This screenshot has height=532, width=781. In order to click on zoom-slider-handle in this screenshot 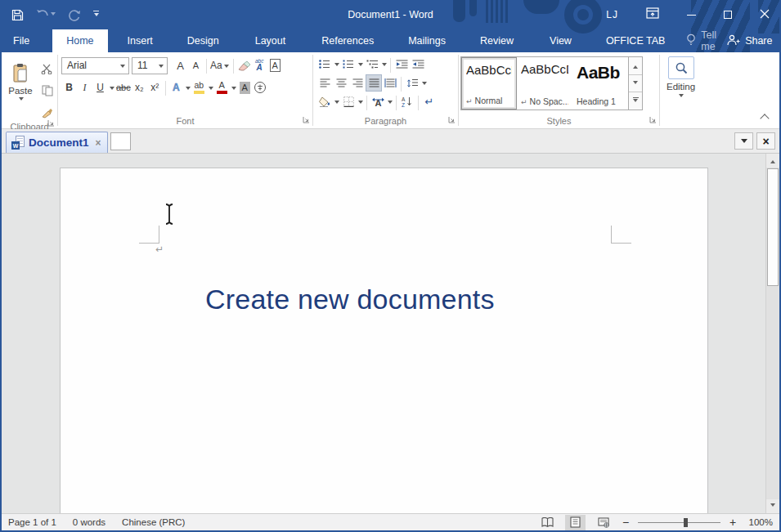, I will do `click(685, 523)`.